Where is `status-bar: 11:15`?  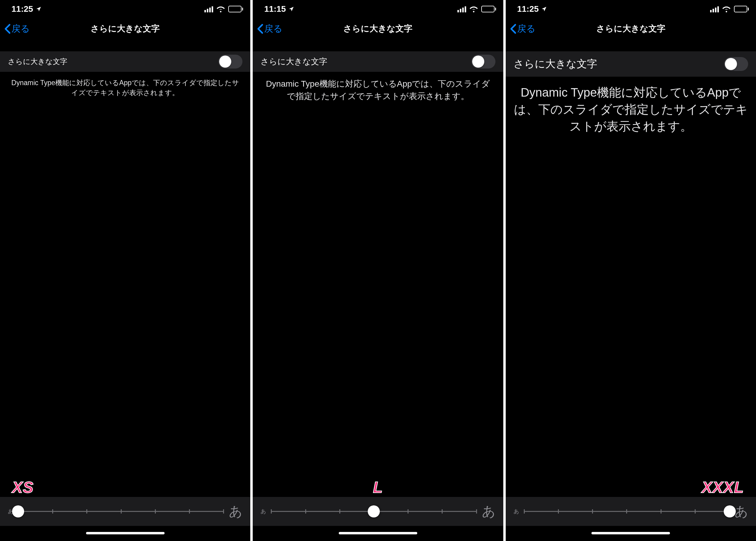 status-bar: 11:15 is located at coordinates (378, 9).